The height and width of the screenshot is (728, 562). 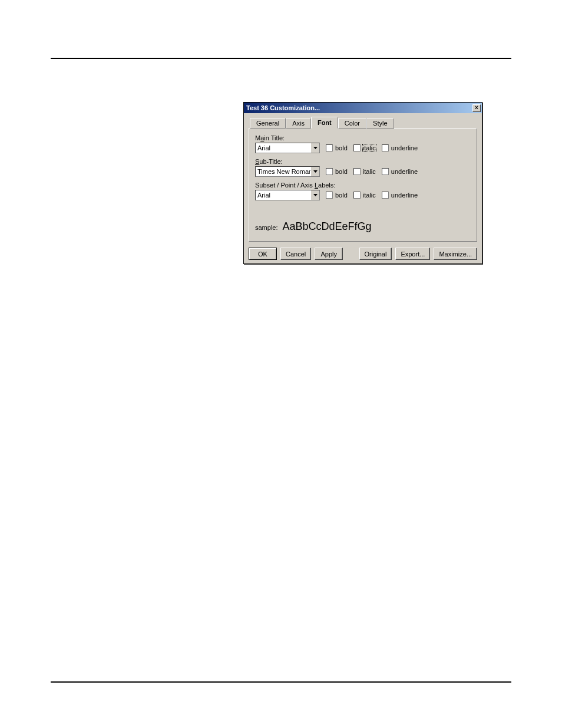 What do you see at coordinates (283, 108) in the screenshot?
I see `titlebar-text: Test 36 Customization...` at bounding box center [283, 108].